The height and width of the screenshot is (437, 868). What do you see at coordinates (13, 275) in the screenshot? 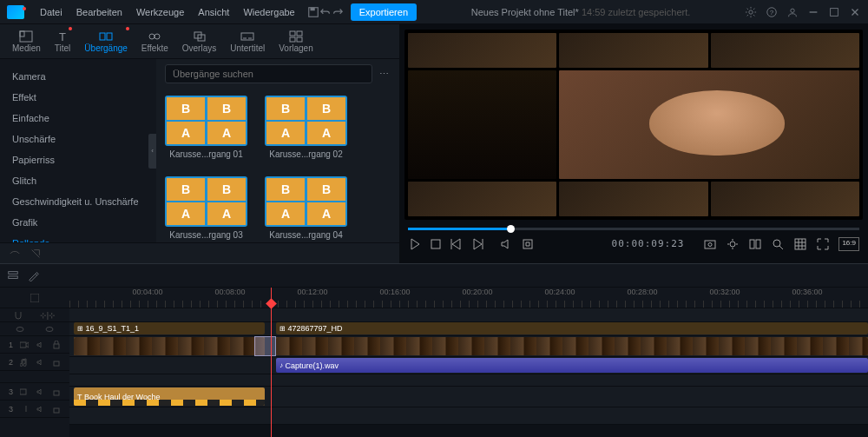
I see `timeline-mode-icon` at bounding box center [13, 275].